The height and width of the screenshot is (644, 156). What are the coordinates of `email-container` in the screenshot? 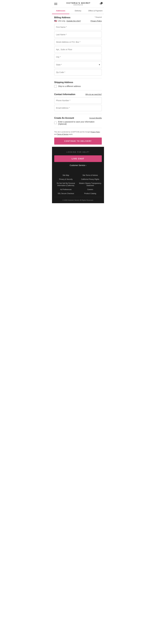 It's located at (78, 108).